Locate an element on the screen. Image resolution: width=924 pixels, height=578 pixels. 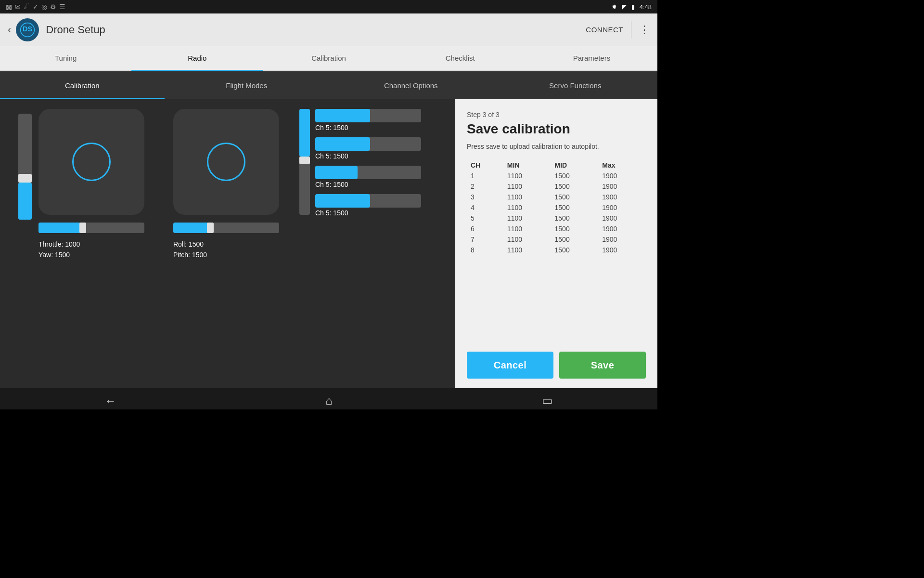
cell-min-8: 1100 is located at coordinates (527, 250).